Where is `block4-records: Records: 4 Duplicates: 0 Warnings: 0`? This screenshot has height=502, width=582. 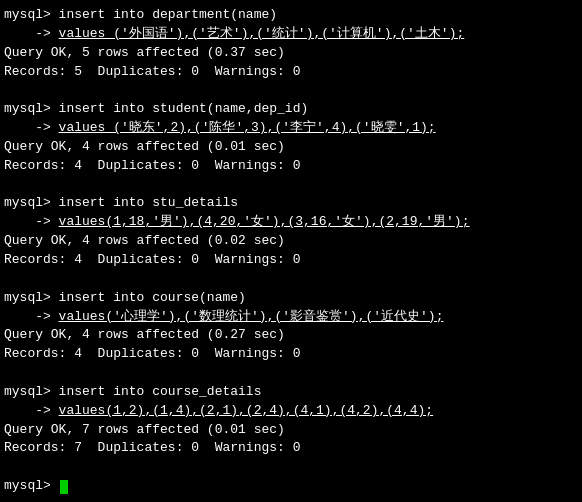
block4-records: Records: 4 Duplicates: 0 Warnings: 0 is located at coordinates (291, 354).